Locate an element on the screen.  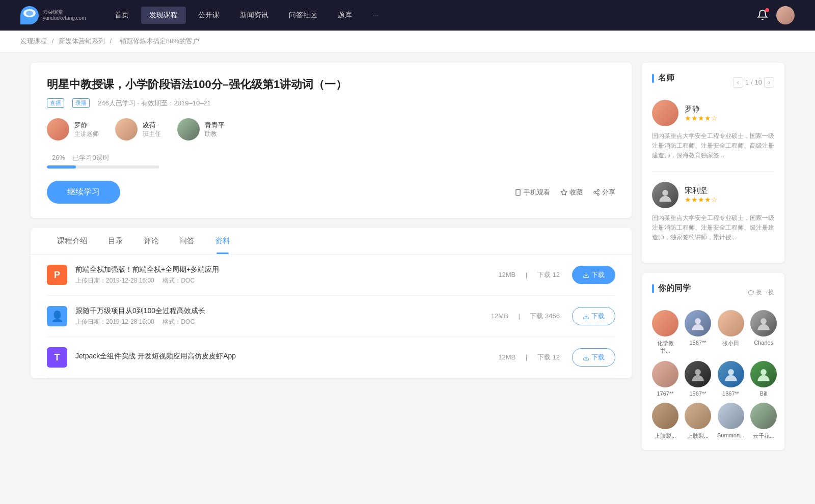
sidebar-teacher-1-avatar is located at coordinates (665, 113).